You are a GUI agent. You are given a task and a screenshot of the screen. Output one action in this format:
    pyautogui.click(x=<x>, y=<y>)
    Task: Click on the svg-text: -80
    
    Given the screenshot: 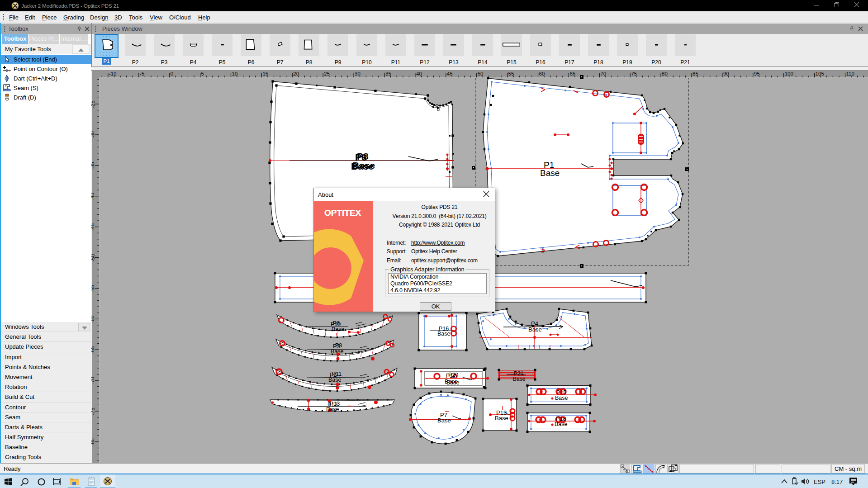 What is the action you would take?
    pyautogui.click(x=93, y=442)
    